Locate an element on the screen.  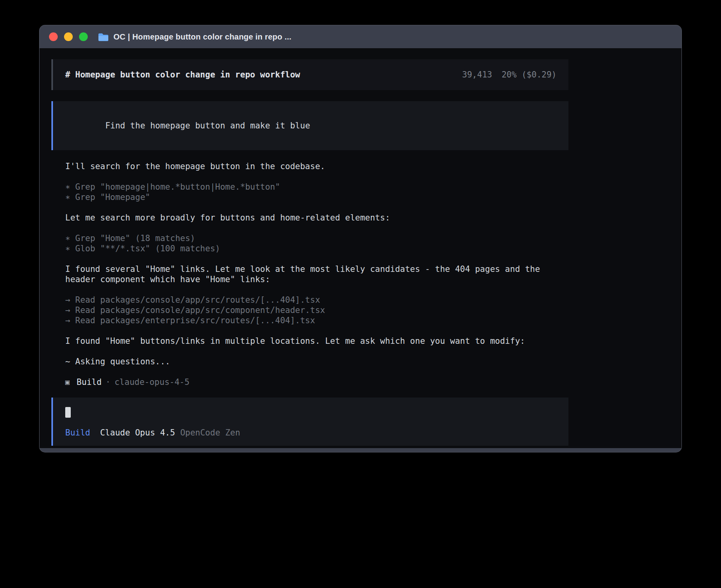
tool-call-glob: ∗ Glob "**/*.tsx" (100 matches) is located at coordinates (310, 249).